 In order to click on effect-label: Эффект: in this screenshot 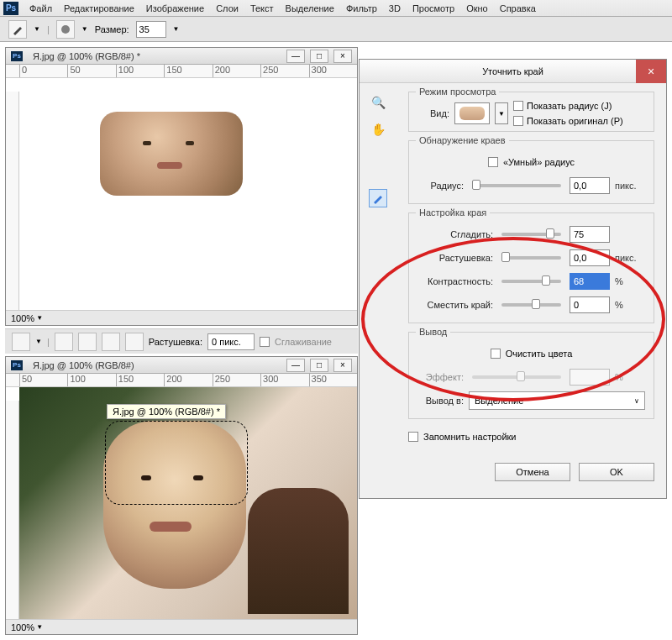, I will do `click(440, 377)`.